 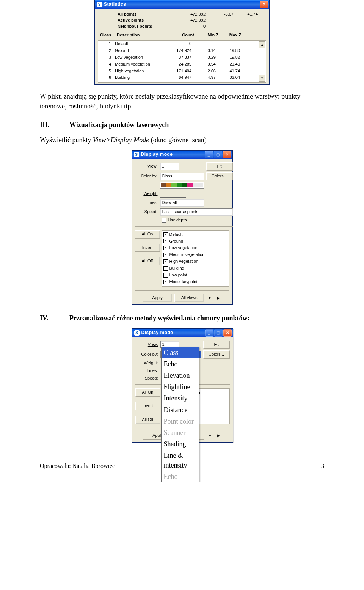 I want to click on disp-post: (okno główne tscan), so click(x=177, y=140).